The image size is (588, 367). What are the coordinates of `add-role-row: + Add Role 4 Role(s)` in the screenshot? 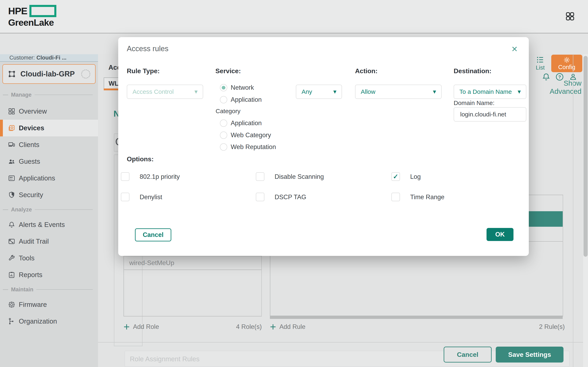 It's located at (192, 327).